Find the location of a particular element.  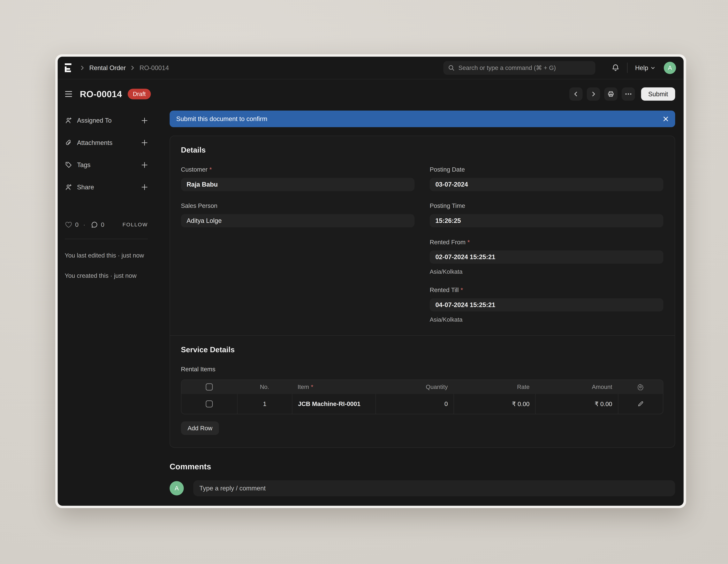

sidebar-item-attachments: Attachments is located at coordinates (106, 143).